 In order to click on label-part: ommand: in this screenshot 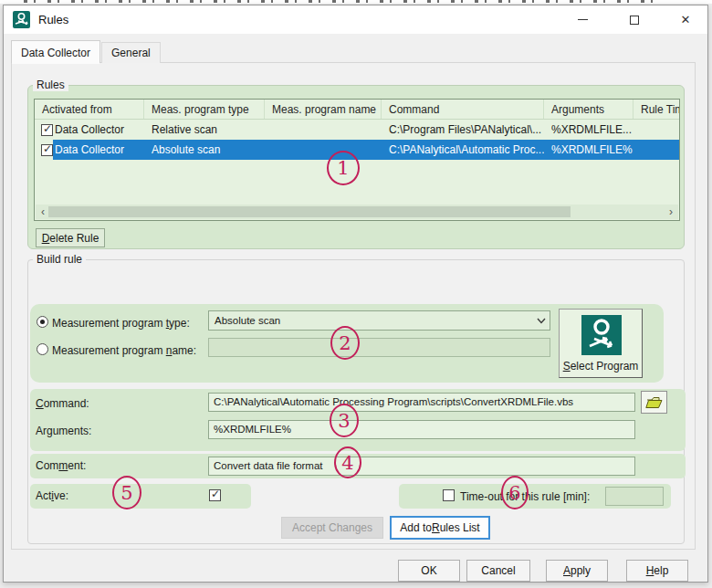, I will do `click(67, 404)`.